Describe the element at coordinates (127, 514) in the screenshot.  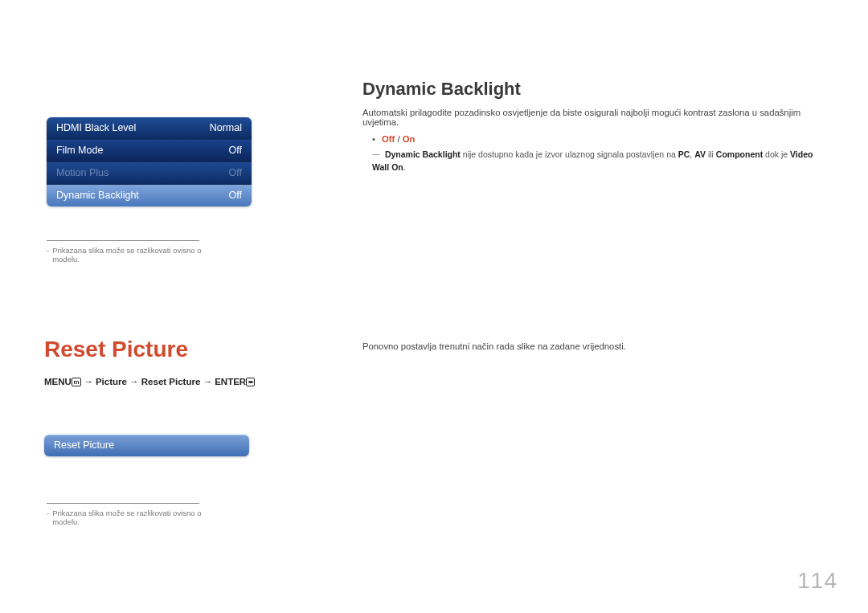
I see `footnote-block-2: - Prikazana slika može se razlikovati ov…` at that location.